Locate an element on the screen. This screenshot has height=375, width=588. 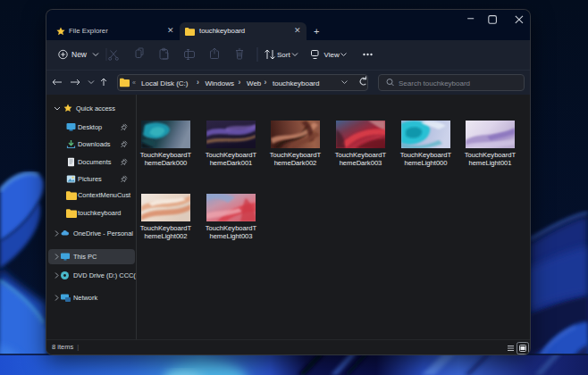
svg-text: New is located at coordinates (80, 54).